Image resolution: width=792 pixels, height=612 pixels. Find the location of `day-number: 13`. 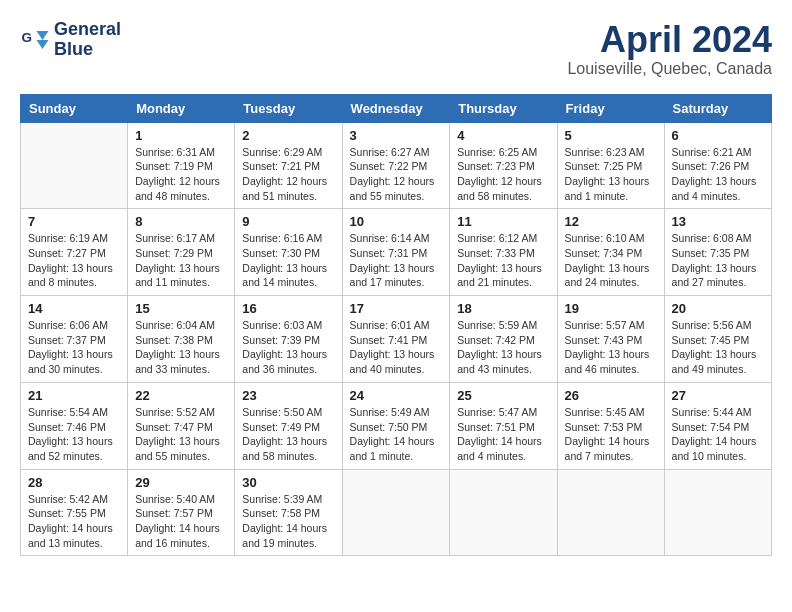

day-number: 13 is located at coordinates (718, 222).